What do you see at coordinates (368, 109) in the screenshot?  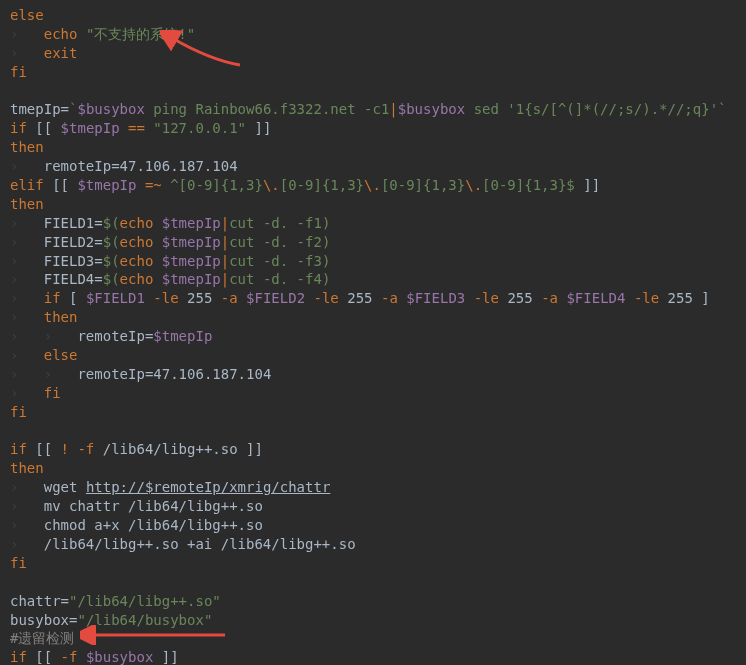 I see `var-assign: tmepIp=`$busybox ping Rainbow66.f3322.ne…` at bounding box center [368, 109].